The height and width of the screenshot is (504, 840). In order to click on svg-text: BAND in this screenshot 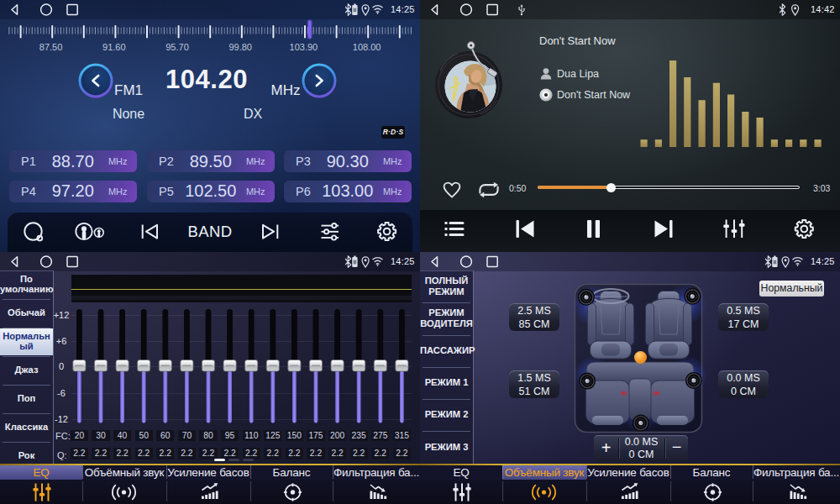, I will do `click(210, 232)`.